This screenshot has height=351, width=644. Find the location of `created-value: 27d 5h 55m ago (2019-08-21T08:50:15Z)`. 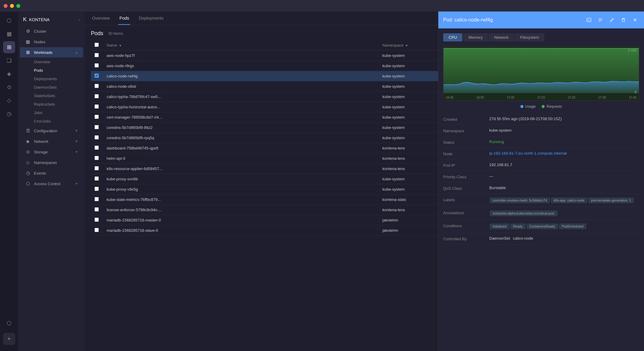

created-value: 27d 5h 55m ago (2019-08-21T08:50:15Z) is located at coordinates (564, 119).